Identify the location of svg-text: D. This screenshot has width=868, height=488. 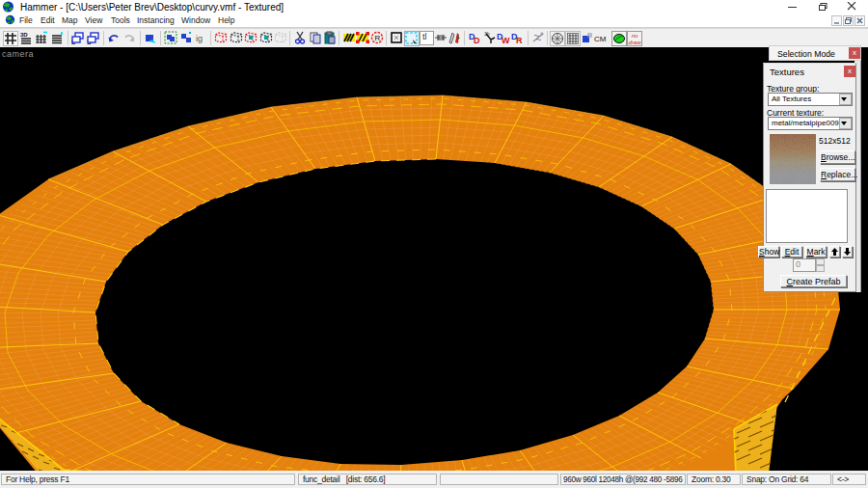
(476, 41).